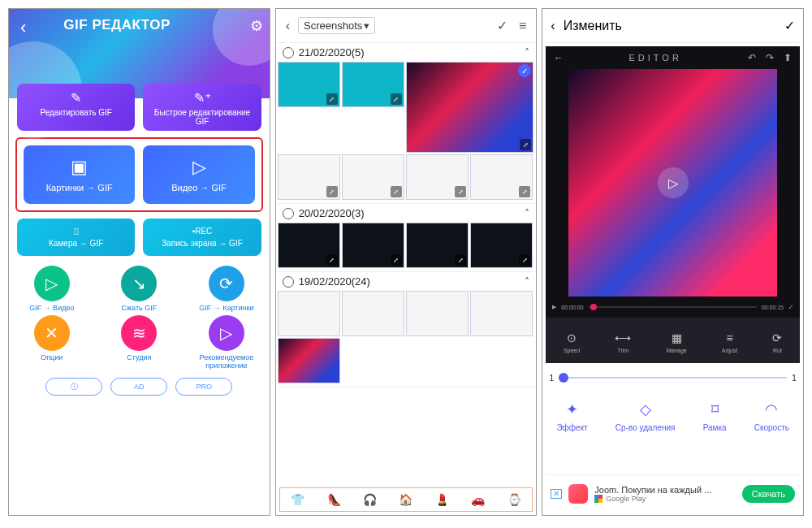  What do you see at coordinates (572, 343) in the screenshot?
I see `ed-tool-speed: ⊙Speed` at bounding box center [572, 343].